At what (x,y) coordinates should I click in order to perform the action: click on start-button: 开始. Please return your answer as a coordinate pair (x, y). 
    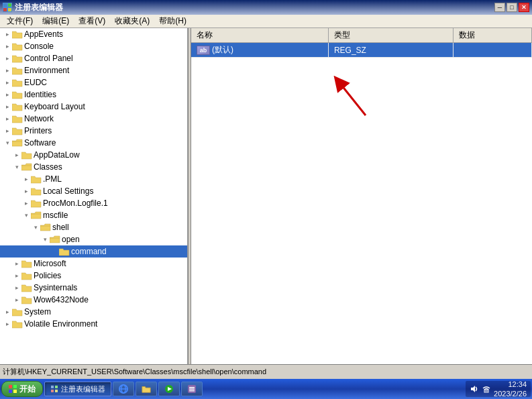
    Looking at the image, I should click on (22, 389).